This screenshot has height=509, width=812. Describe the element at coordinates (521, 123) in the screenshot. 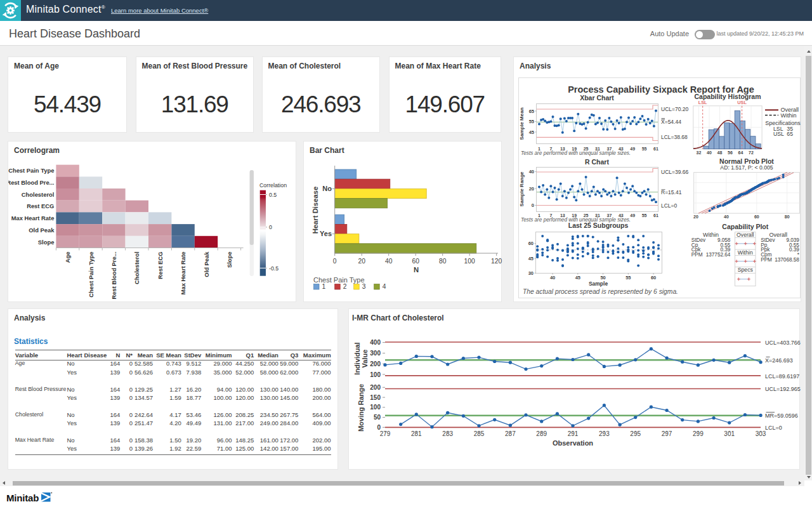

I see `svg-text: Sample Mean` at that location.